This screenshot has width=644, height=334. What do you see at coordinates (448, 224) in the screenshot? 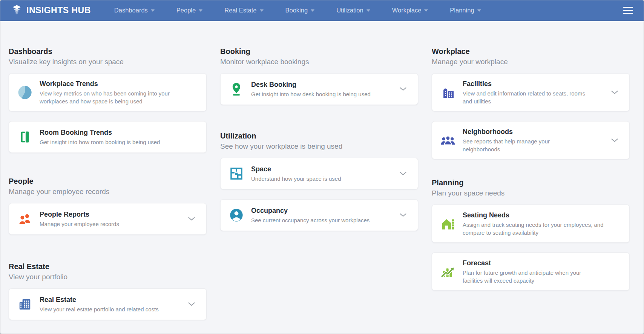
I see `house-icon` at bounding box center [448, 224].